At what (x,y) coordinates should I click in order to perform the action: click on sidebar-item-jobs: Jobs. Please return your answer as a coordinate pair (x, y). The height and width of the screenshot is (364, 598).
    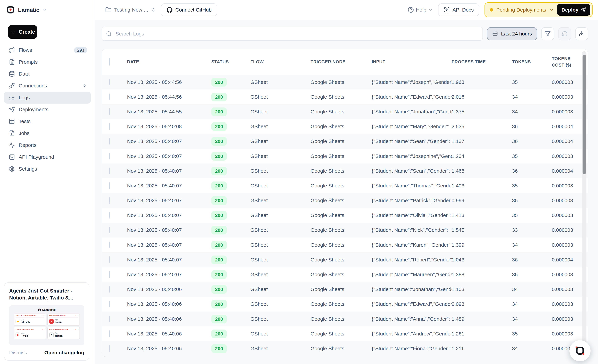
    Looking at the image, I should click on (48, 133).